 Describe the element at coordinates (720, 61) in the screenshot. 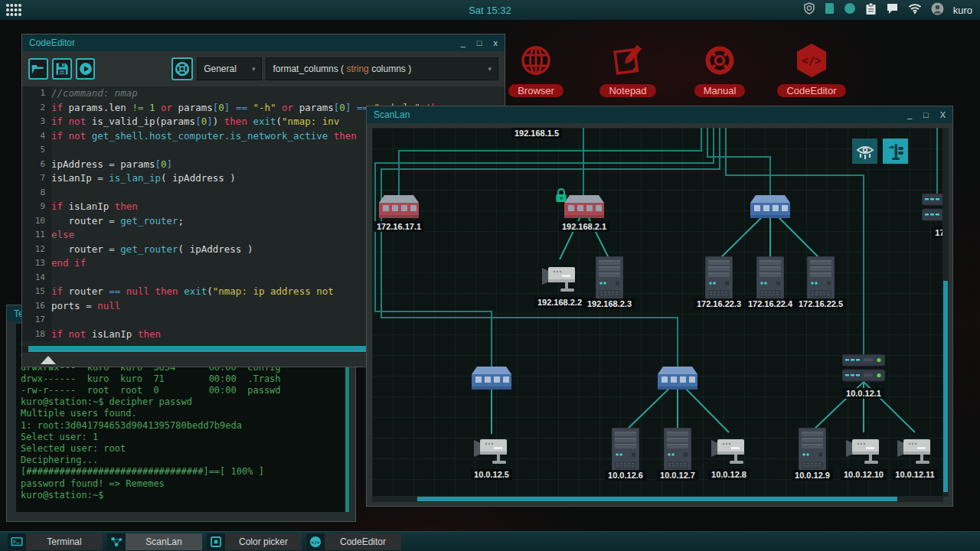

I see `ring-icon` at that location.